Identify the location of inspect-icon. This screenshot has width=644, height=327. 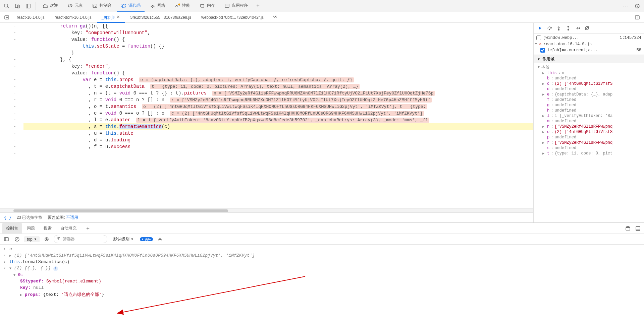
(7, 6).